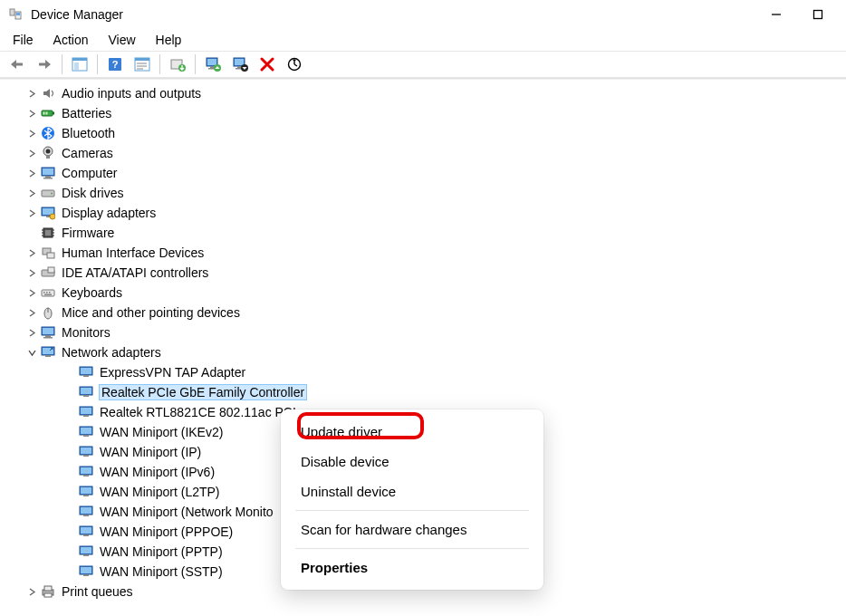  What do you see at coordinates (115, 64) in the screenshot?
I see `help-button: ?` at bounding box center [115, 64].